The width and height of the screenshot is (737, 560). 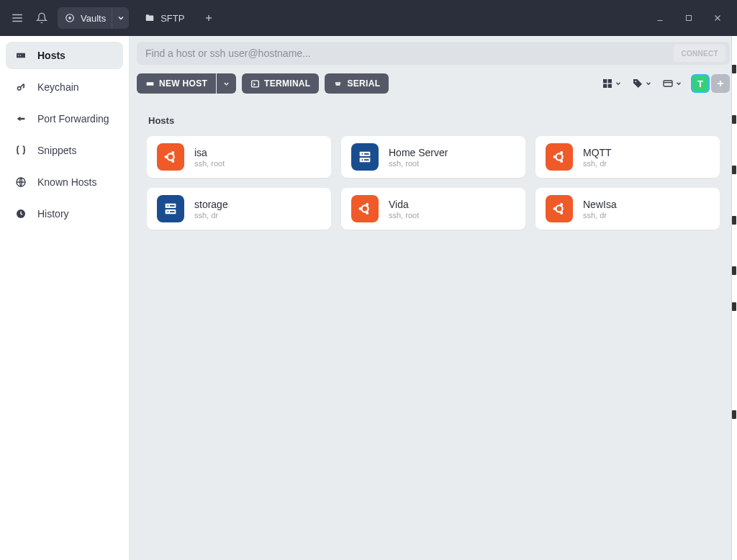 I want to click on card-icon, so click(x=668, y=83).